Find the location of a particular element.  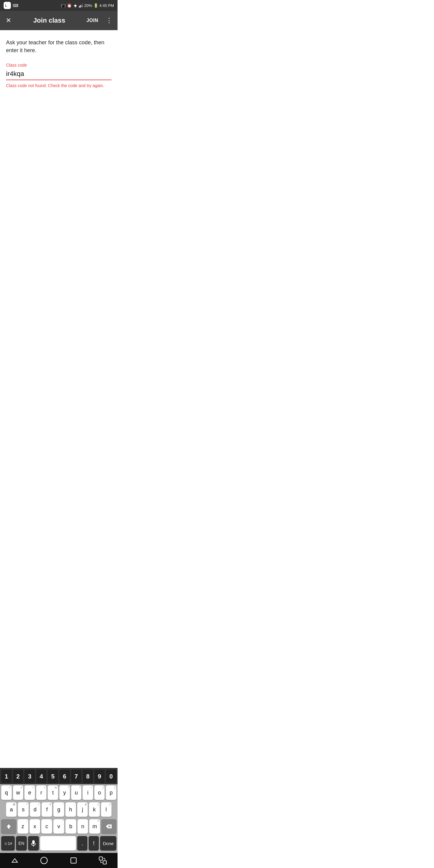

svg-text: L is located at coordinates (6, 5).